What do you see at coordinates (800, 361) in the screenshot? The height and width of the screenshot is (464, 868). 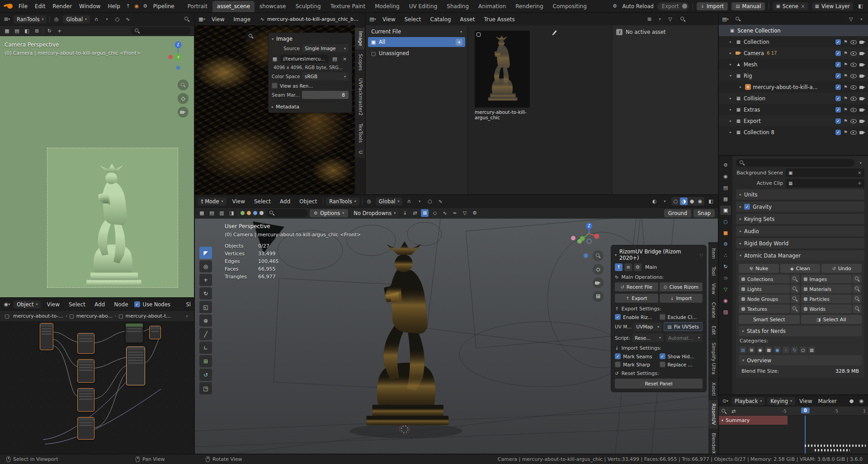 I see `overview-header: ▾Overview` at bounding box center [800, 361].